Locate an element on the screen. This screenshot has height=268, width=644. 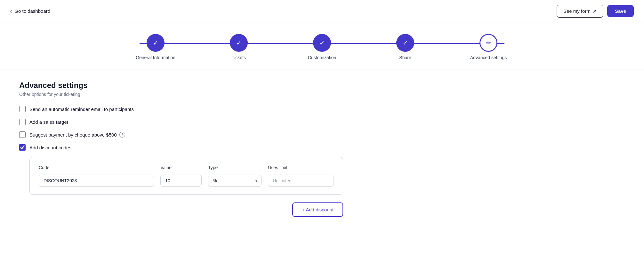
save-button: Save is located at coordinates (620, 11).